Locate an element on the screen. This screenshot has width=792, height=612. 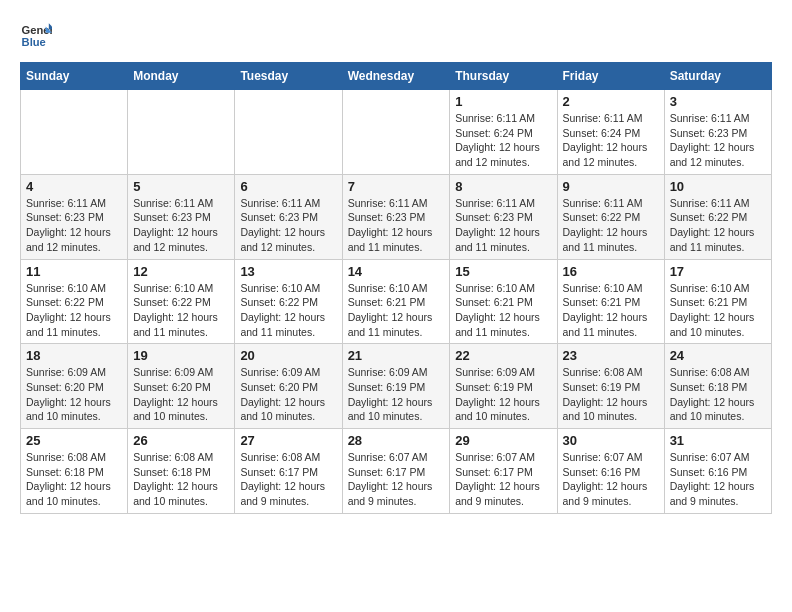
calendar-cell: 13Sunrise: 6:10 AM Sunset: 6:22 PM Dayli… is located at coordinates (288, 302).